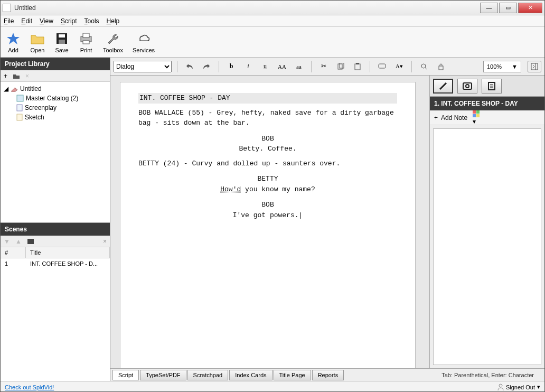 This screenshot has width=545, height=392. What do you see at coordinates (37, 42) in the screenshot?
I see `open-button: Open` at bounding box center [37, 42].